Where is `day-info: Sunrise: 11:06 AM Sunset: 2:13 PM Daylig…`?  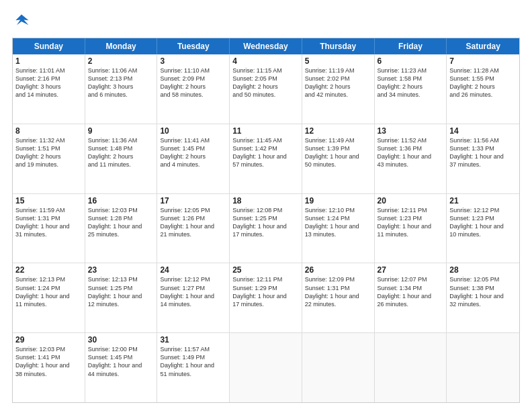 day-info: Sunrise: 11:06 AM Sunset: 2:13 PM Daylig… is located at coordinates (121, 83).